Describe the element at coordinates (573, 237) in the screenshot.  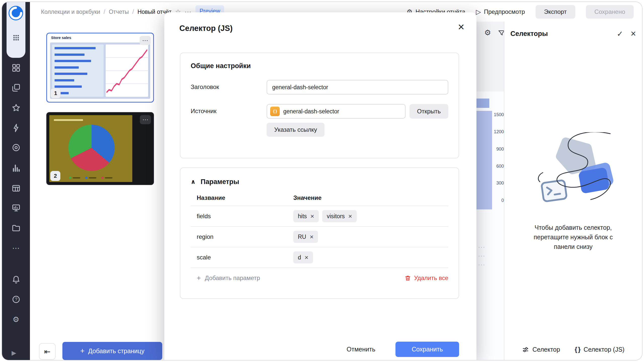
I see `empty-state-caption: Чтобы добавить селектор, перетащите нужн…` at that location.